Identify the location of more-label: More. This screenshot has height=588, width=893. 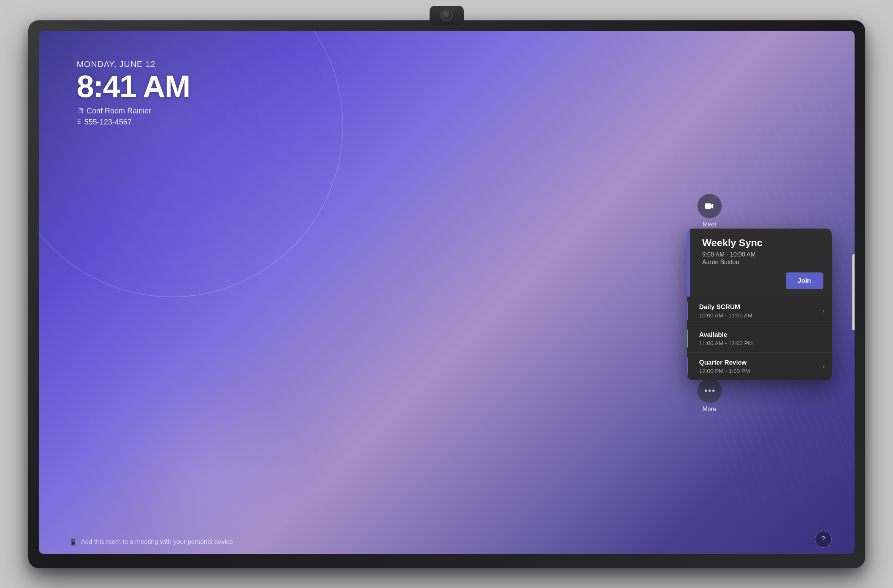
(709, 409).